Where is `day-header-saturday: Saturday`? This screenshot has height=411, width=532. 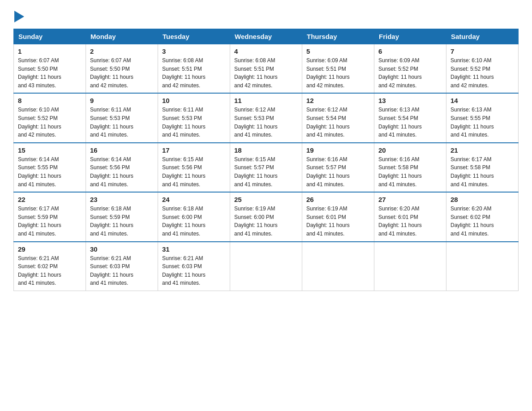 day-header-saturday: Saturday is located at coordinates (483, 37).